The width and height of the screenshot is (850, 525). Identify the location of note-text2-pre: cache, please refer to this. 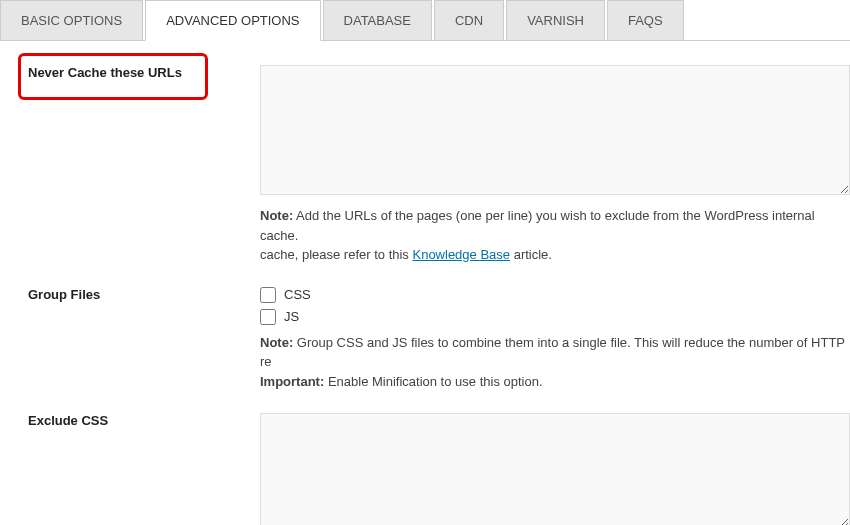
(336, 254).